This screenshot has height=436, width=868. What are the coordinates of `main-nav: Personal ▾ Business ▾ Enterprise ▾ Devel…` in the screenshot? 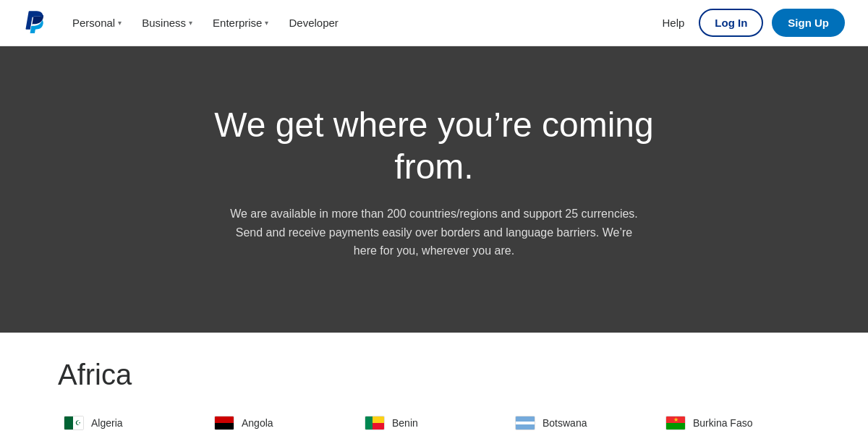 It's located at (360, 23).